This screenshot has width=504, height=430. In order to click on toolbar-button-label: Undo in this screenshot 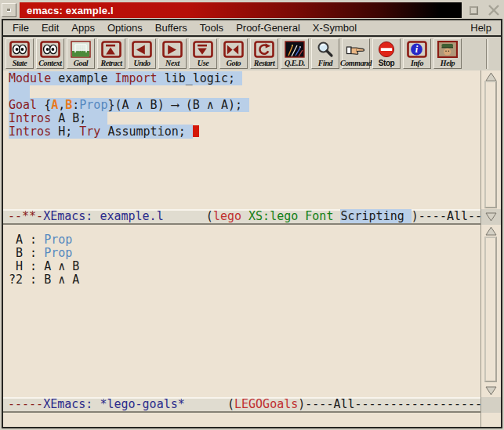, I will do `click(141, 63)`.